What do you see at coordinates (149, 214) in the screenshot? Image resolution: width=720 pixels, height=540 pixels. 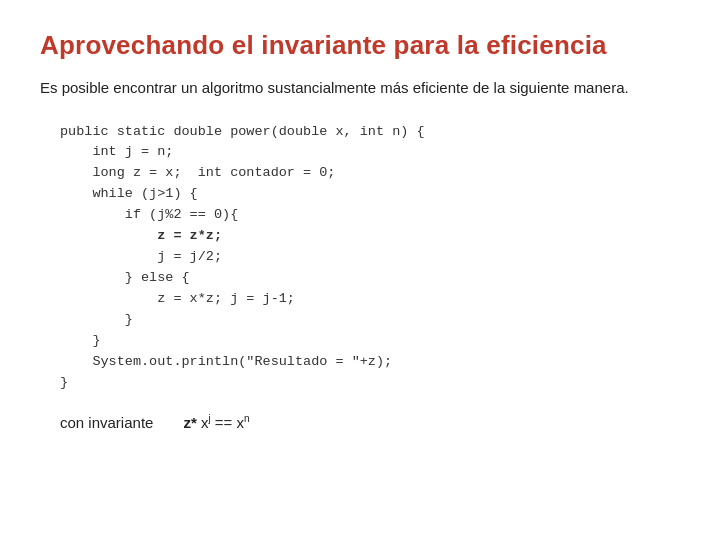 I see `code-line-5: if (j%2 == 0){` at bounding box center [149, 214].